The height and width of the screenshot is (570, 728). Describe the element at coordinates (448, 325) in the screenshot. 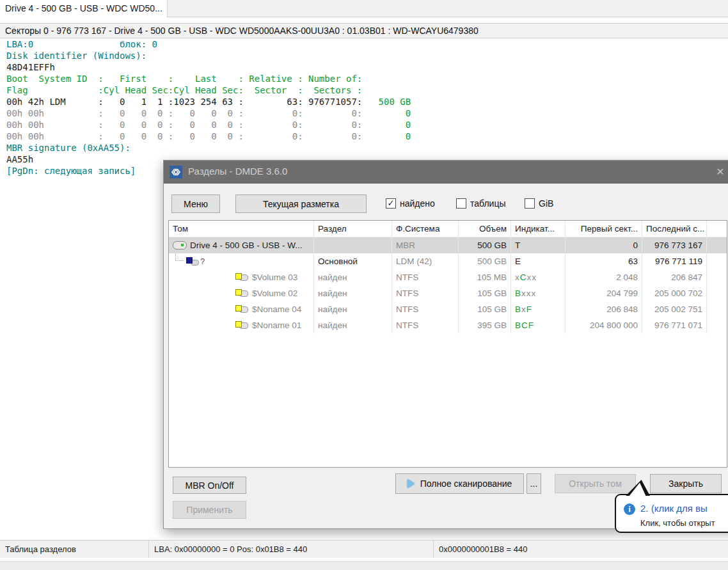

I see `table-row: $Noname 01найденNTFS395 GBBCF204 800 000…` at that location.